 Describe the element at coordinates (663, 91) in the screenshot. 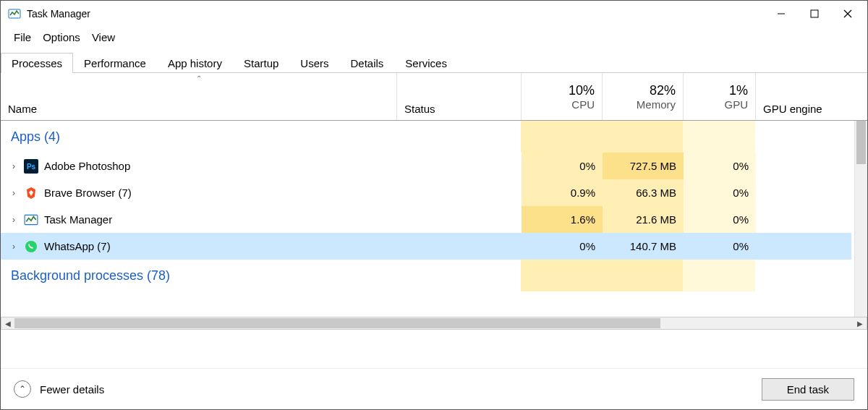

I see `memory-percent-value: 82%` at that location.